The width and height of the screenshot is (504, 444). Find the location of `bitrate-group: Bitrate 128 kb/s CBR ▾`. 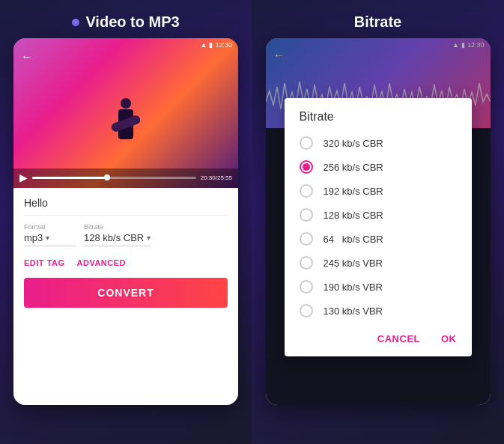

bitrate-group: Bitrate 128 kb/s CBR ▾ is located at coordinates (117, 235).